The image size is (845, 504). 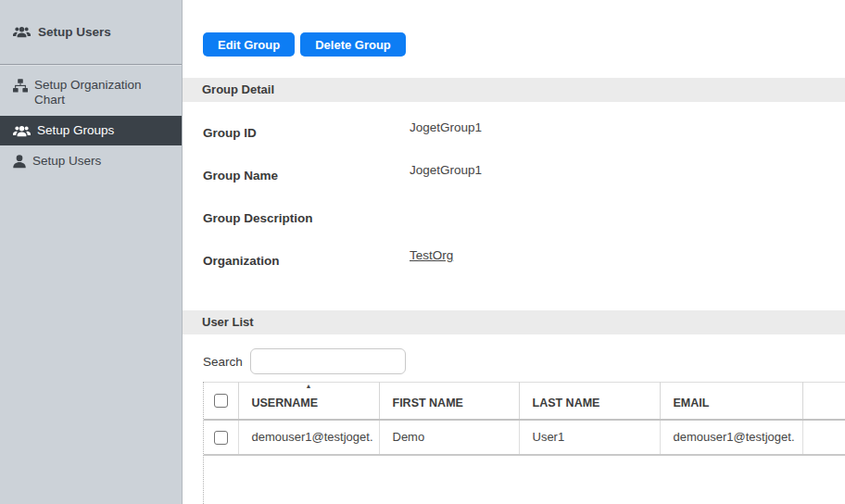 What do you see at coordinates (513, 90) in the screenshot?
I see `group-detail-header: Group Detail` at bounding box center [513, 90].